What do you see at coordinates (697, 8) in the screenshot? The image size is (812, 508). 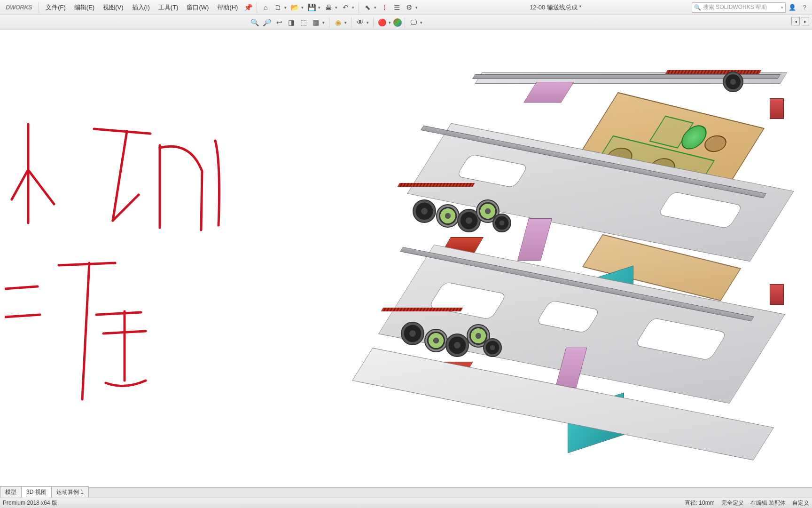 I see `search-icon: 🔍` at bounding box center [697, 8].